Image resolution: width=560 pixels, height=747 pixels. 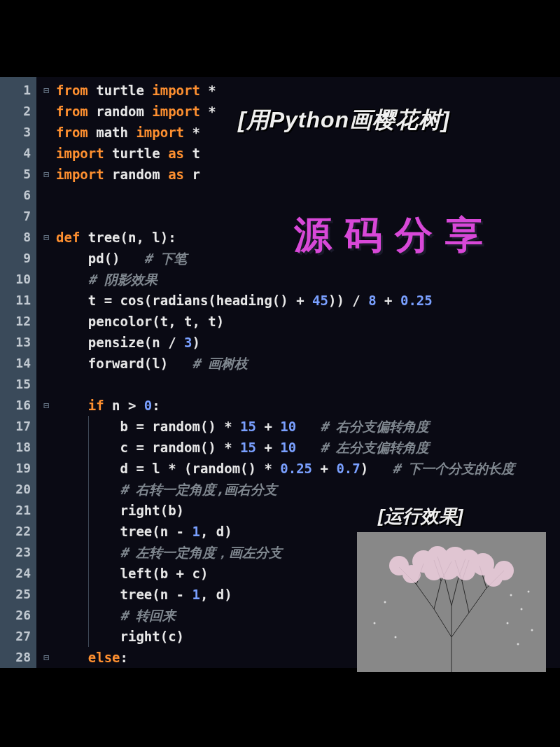 What do you see at coordinates (18, 111) in the screenshot?
I see `line-number: 2` at bounding box center [18, 111].